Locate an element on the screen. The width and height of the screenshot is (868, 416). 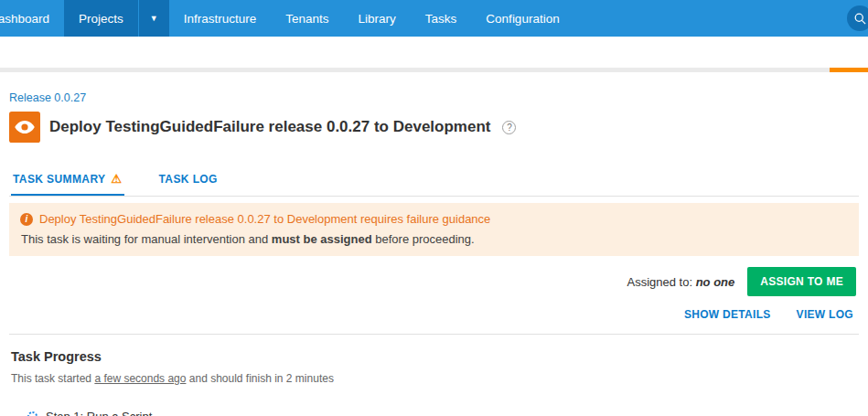
started-mid: and should finish in is located at coordinates (236, 379).